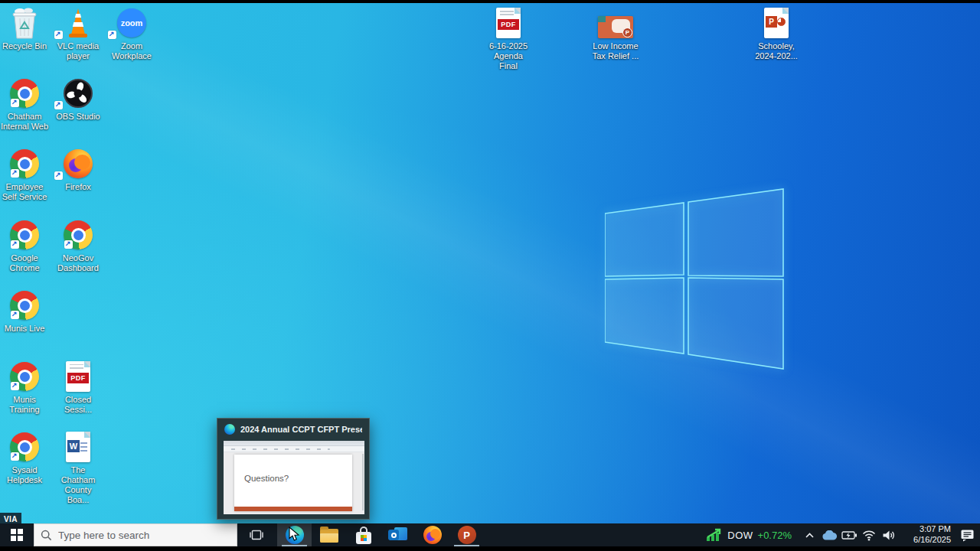  What do you see at coordinates (78, 99) in the screenshot?
I see `desktop-icon-obs-studio: OBS Studio` at bounding box center [78, 99].